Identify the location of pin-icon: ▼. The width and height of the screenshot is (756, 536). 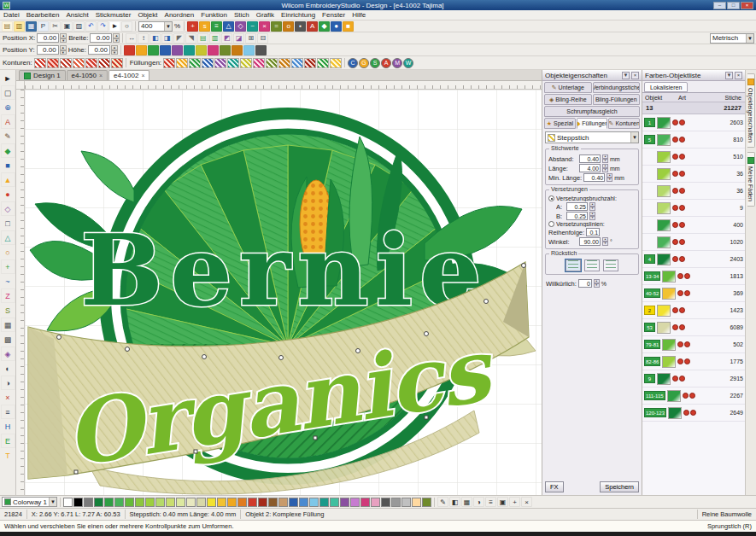
(730, 75).